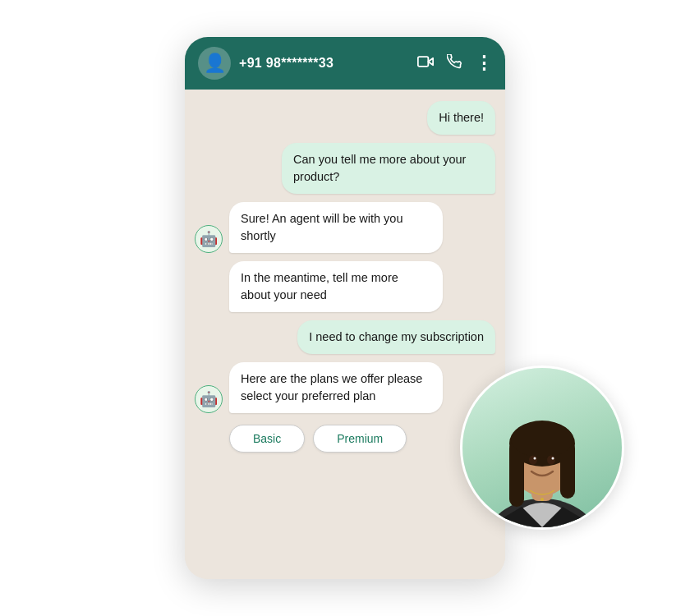 This screenshot has width=690, height=616. What do you see at coordinates (336, 287) in the screenshot?
I see `bubble-meantime: In the meantime, tell me more about your…` at bounding box center [336, 287].